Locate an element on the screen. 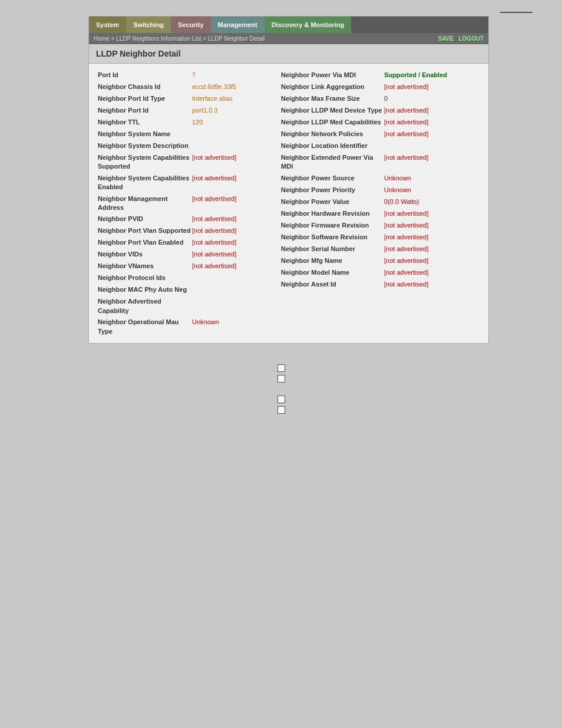  left-field-row-1: Neighbor Chassis Ideccd.6d9e.33f5 is located at coordinates (187, 87).